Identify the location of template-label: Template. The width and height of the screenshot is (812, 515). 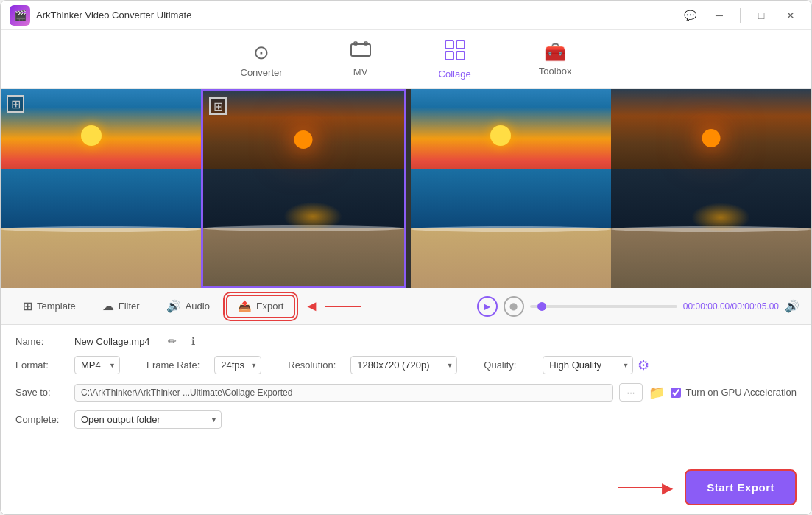
(56, 306).